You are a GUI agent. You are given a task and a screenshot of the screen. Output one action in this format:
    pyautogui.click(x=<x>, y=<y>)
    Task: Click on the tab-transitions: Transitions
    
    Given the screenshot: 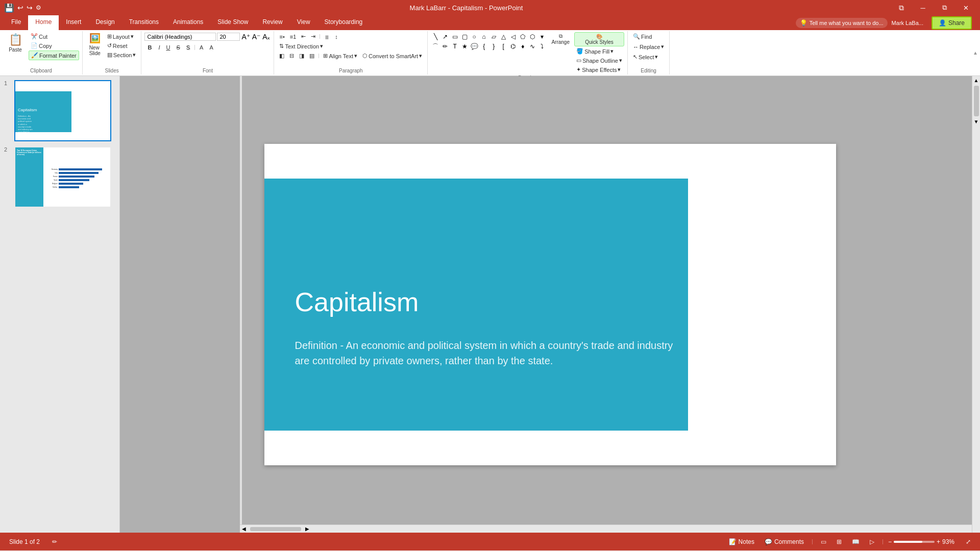 What is the action you would take?
    pyautogui.click(x=144, y=22)
    